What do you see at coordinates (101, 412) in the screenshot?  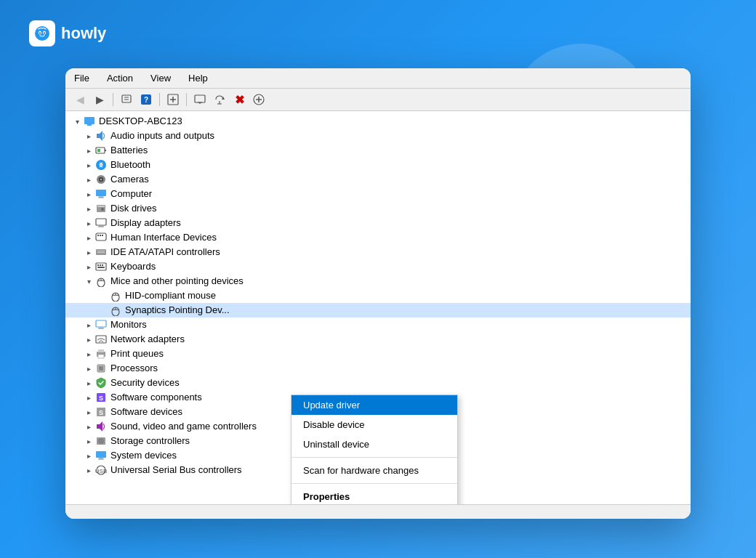 I see `software-dev-icon: S` at bounding box center [101, 412].